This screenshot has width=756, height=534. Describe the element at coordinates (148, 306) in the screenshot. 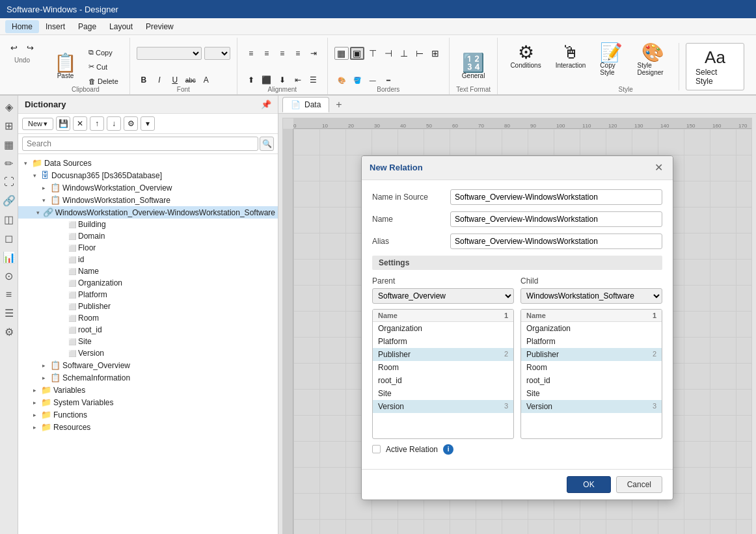

I see `tree-item-publisher: ⬜Publisher` at that location.